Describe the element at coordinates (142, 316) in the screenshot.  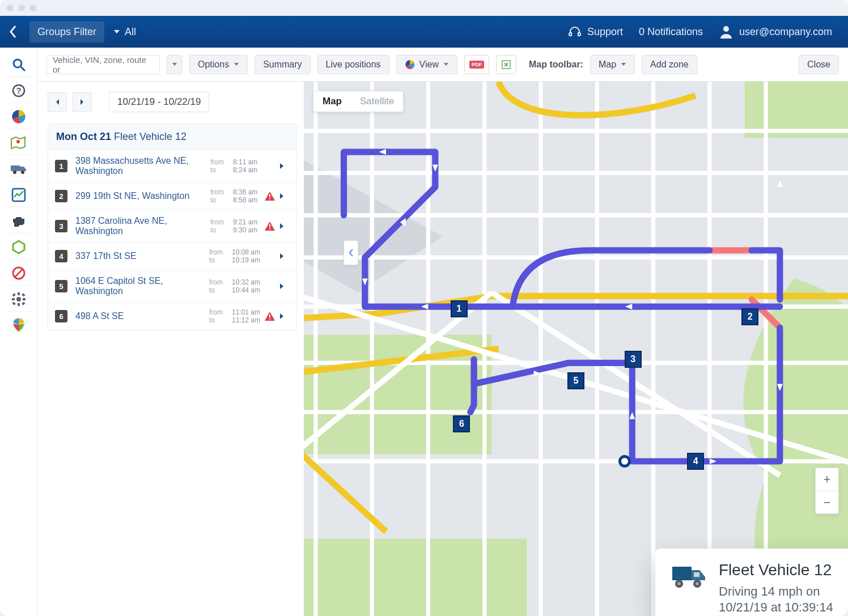
I see `stop-address: 498 A St SE` at that location.